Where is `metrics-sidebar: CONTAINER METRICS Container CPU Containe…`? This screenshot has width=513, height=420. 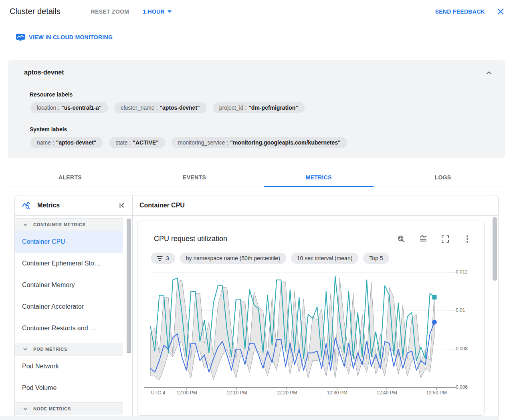
metrics-sidebar: CONTAINER METRICS Container CPU Containe… is located at coordinates (74, 318).